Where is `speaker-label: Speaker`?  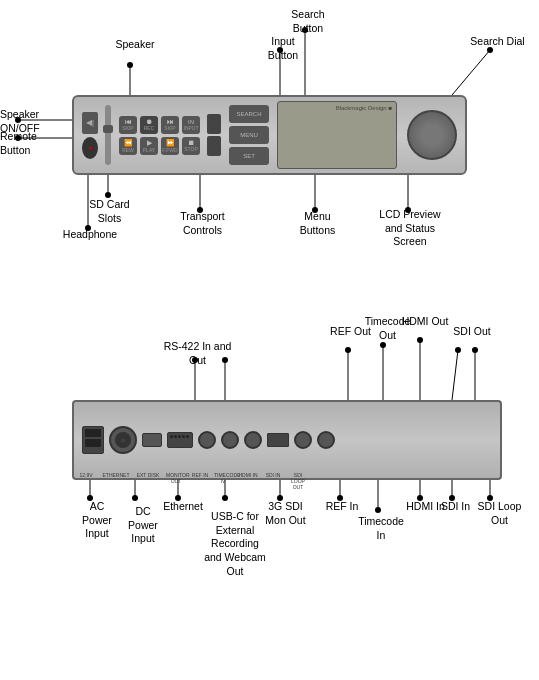 speaker-label: Speaker is located at coordinates (135, 45).